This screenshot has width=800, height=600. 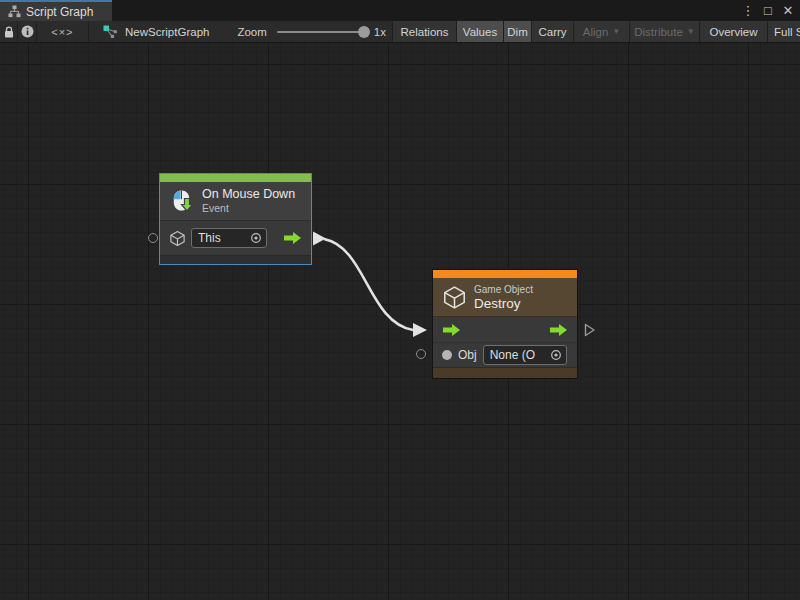 I want to click on node-header: On Mouse Down Event, so click(x=236, y=202).